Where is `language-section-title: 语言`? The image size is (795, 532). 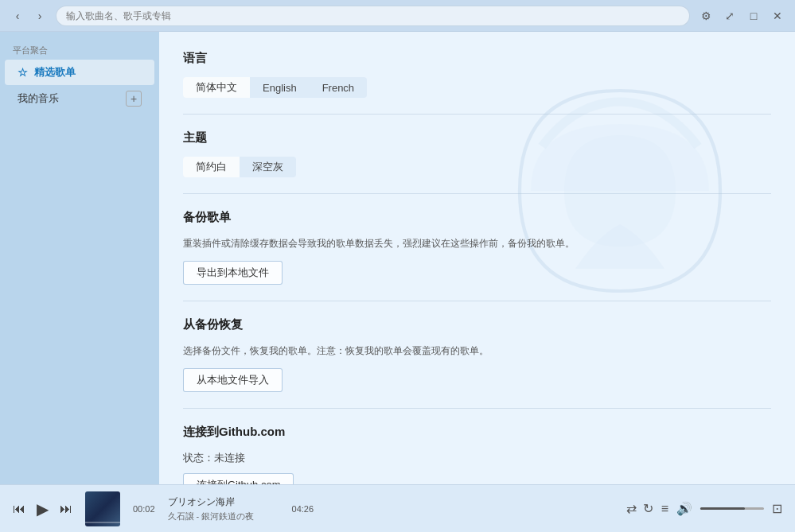
language-section-title: 语言 is located at coordinates (477, 59).